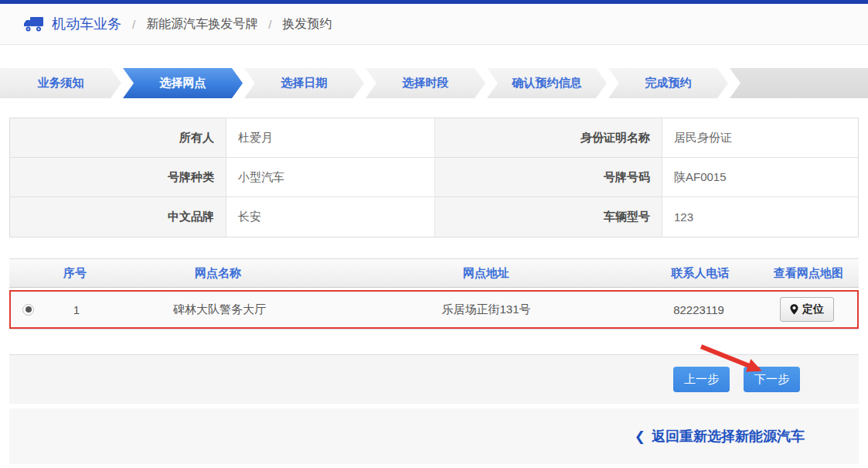 The image size is (868, 468). What do you see at coordinates (60, 84) in the screenshot?
I see `step-tab-business-notice: 业务须知` at bounding box center [60, 84].